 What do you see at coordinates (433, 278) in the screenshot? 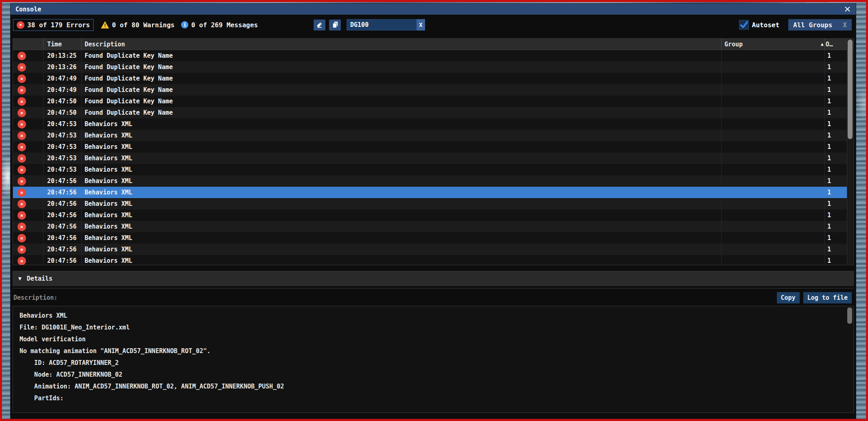
I see `details-header: ▼ Details` at bounding box center [433, 278].